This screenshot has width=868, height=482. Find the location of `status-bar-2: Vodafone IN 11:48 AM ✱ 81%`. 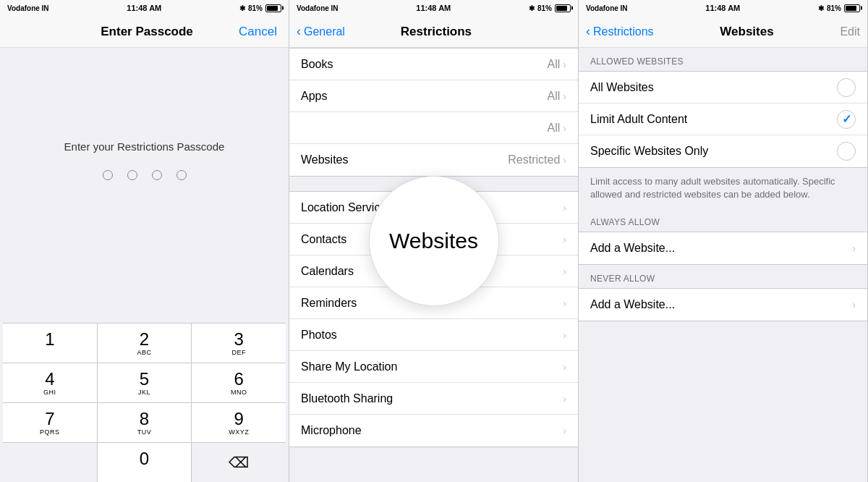

status-bar-2: Vodafone IN 11:48 AM ✱ 81% is located at coordinates (434, 8).